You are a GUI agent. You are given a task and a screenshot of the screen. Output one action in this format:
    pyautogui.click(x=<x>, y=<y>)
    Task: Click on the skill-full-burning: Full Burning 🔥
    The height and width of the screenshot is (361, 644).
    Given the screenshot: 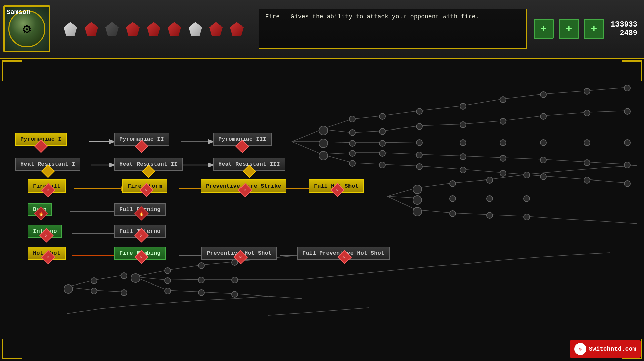 What is the action you would take?
    pyautogui.click(x=140, y=209)
    